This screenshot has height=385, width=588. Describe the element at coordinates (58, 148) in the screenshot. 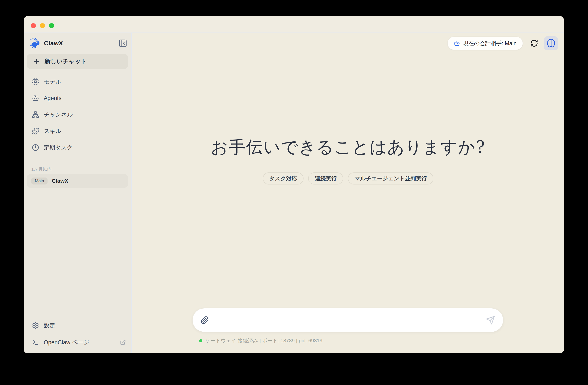

I see `sidebar-item-label: 定期タスク` at that location.